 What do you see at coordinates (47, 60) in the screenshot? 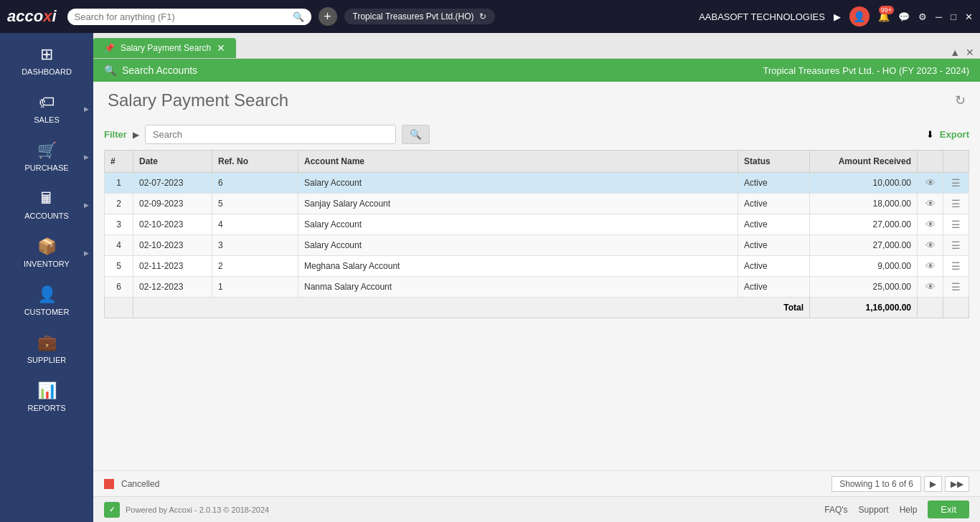
I see `sidebar-item-dashboard: ⊞ DASHBOARD` at bounding box center [47, 60].